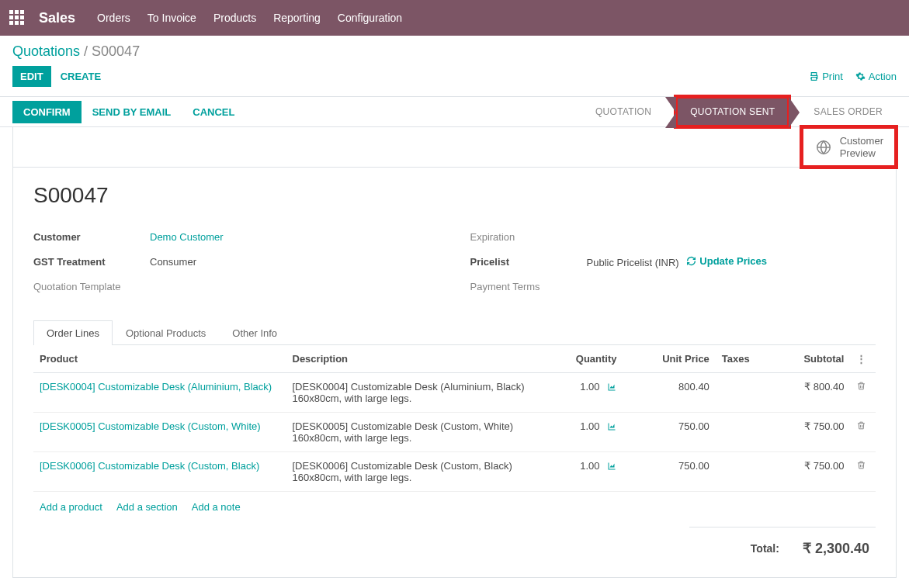 The width and height of the screenshot is (909, 588). I want to click on nav-products: Products, so click(234, 18).